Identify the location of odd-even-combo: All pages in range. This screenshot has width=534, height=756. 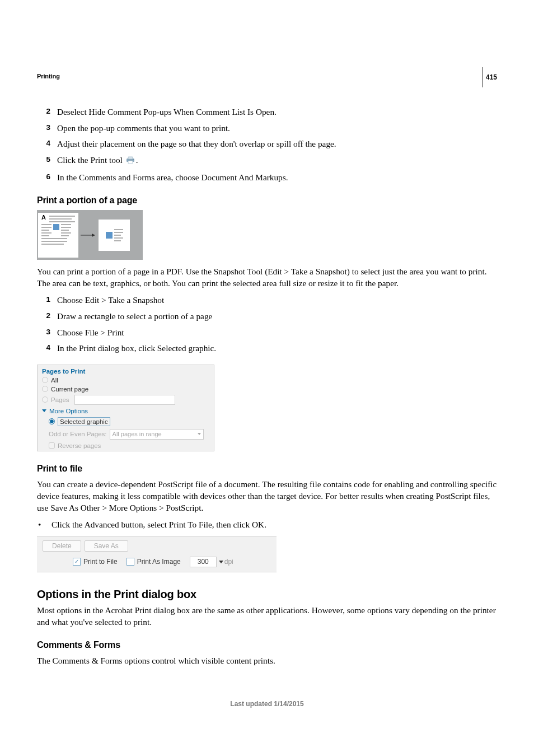
(157, 435).